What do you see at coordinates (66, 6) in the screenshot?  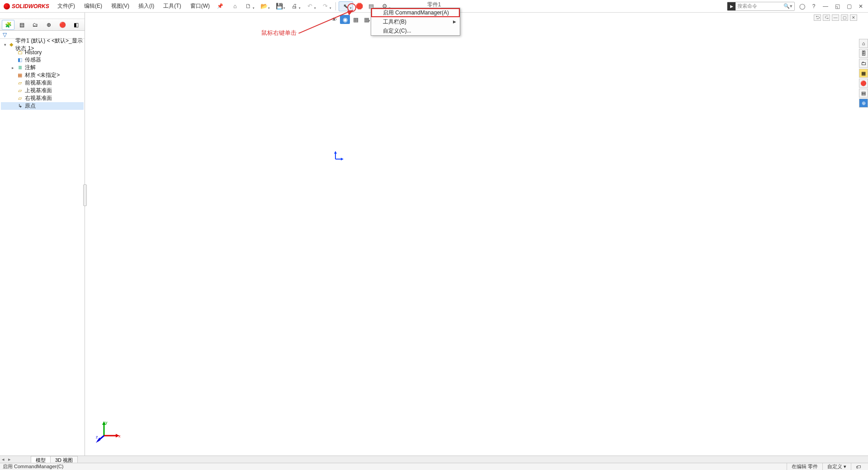 I see `menu-file: 文件(F)` at bounding box center [66, 6].